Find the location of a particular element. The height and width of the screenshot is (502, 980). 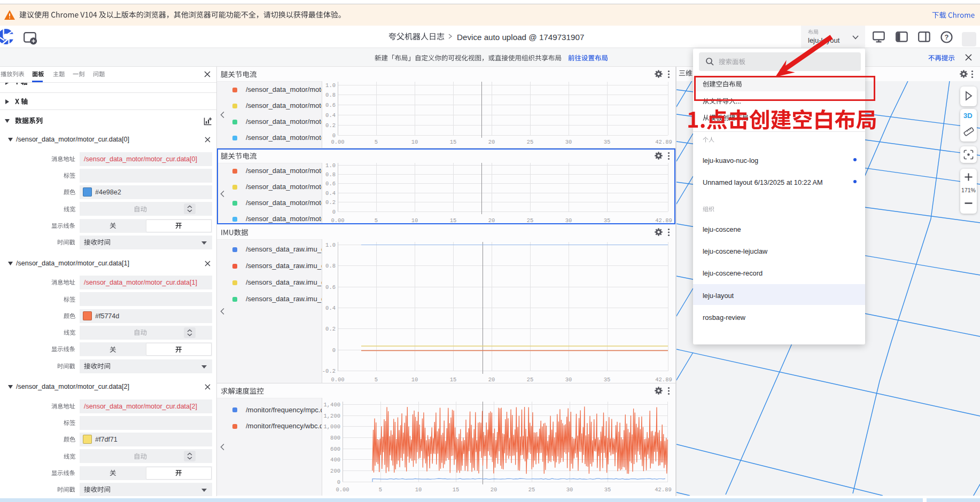

svg-text: 1,200 is located at coordinates (332, 416).